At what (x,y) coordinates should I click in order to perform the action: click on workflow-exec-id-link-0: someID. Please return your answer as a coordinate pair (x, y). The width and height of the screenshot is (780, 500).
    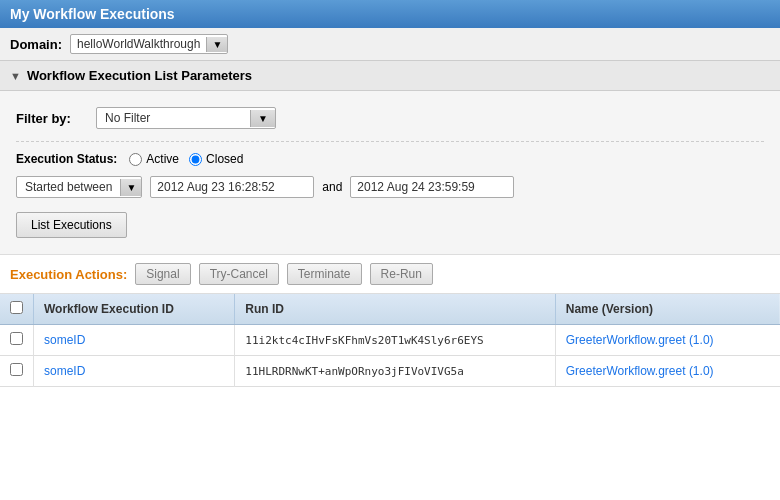
    Looking at the image, I should click on (64, 340).